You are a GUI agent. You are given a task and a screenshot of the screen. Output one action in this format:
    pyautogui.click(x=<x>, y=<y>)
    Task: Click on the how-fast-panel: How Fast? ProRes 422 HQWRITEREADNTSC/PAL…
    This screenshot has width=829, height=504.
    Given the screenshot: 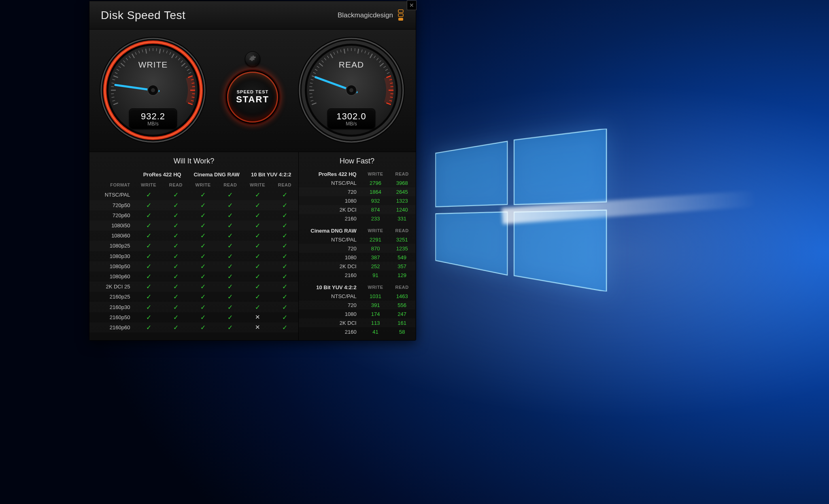 What is the action you would take?
    pyautogui.click(x=357, y=246)
    